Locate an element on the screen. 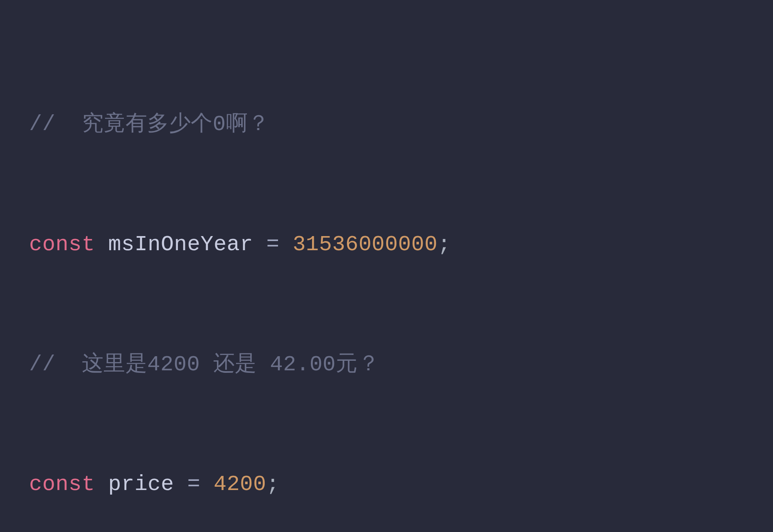 This screenshot has width=773, height=532. code-line-comment: // 究竟有多少个0啊？ is located at coordinates (386, 125).